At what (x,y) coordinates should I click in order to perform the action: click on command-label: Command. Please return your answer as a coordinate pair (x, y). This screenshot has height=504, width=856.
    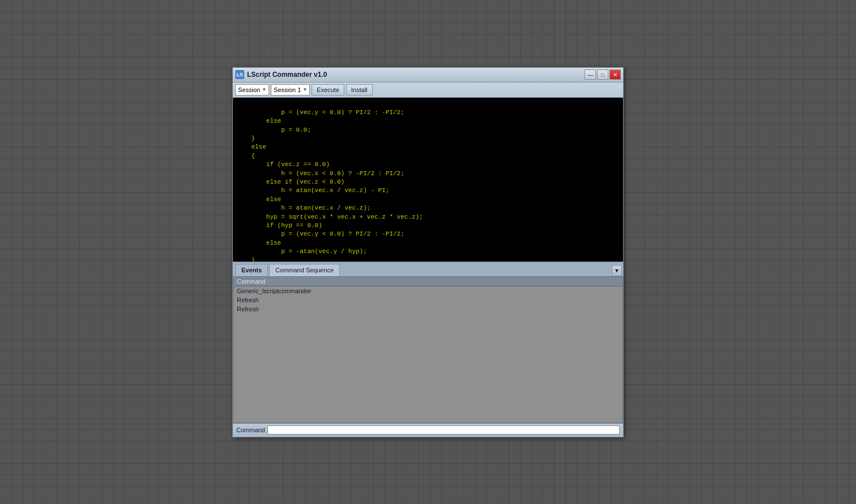
    Looking at the image, I should click on (251, 430).